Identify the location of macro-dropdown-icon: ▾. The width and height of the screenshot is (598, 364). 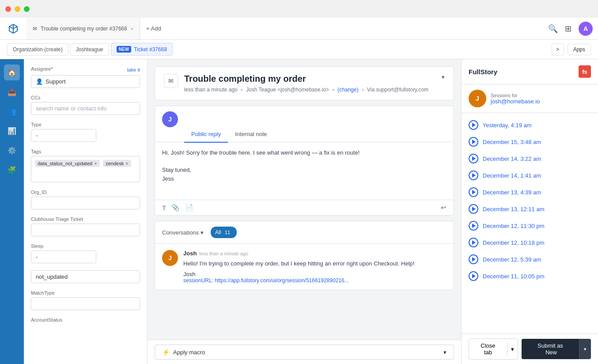
(445, 353).